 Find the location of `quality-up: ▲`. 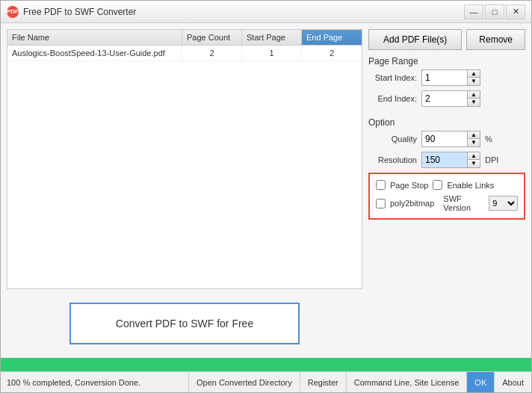

quality-up: ▲ is located at coordinates (474, 135).